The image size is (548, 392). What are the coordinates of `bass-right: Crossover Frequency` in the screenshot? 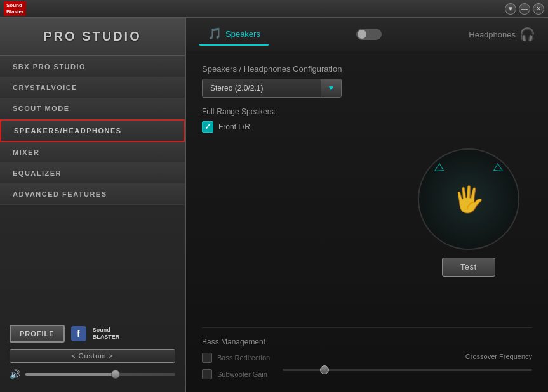 It's located at (408, 362).